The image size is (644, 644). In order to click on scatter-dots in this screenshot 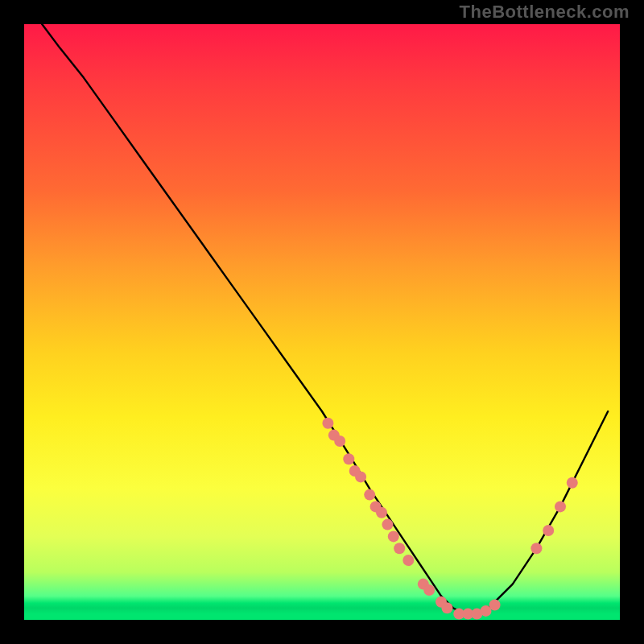, I will do `click(449, 518)`.